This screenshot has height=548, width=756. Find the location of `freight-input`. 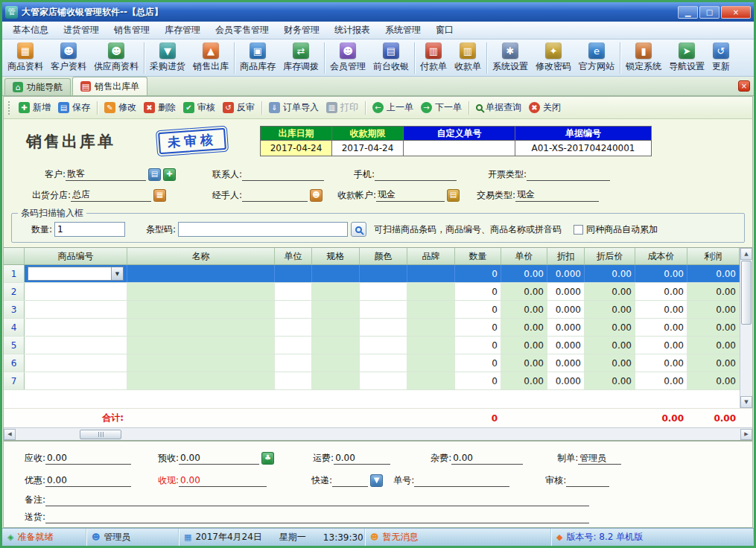

freight-input is located at coordinates (362, 459).